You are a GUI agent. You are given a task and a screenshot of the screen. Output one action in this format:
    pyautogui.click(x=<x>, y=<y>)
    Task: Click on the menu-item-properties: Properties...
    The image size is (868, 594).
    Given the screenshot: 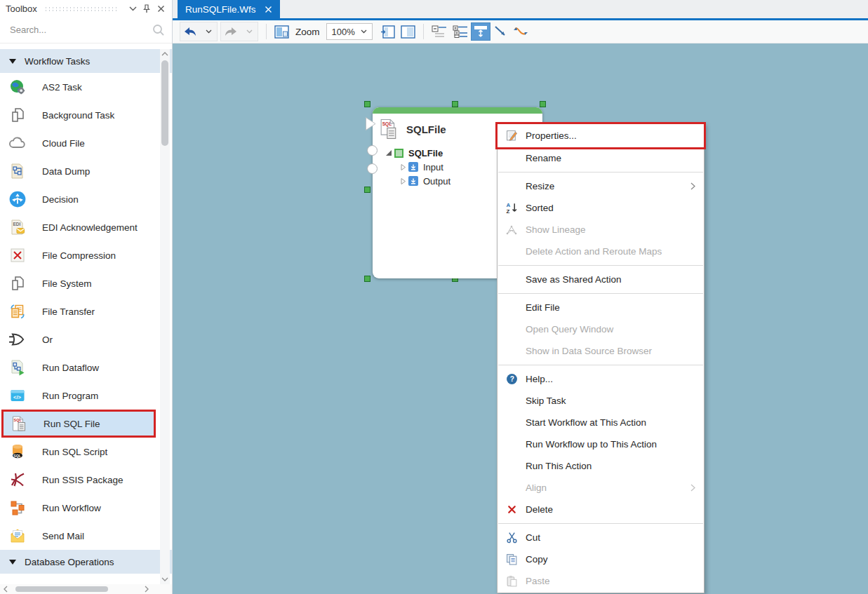 What is the action you would take?
    pyautogui.click(x=601, y=136)
    